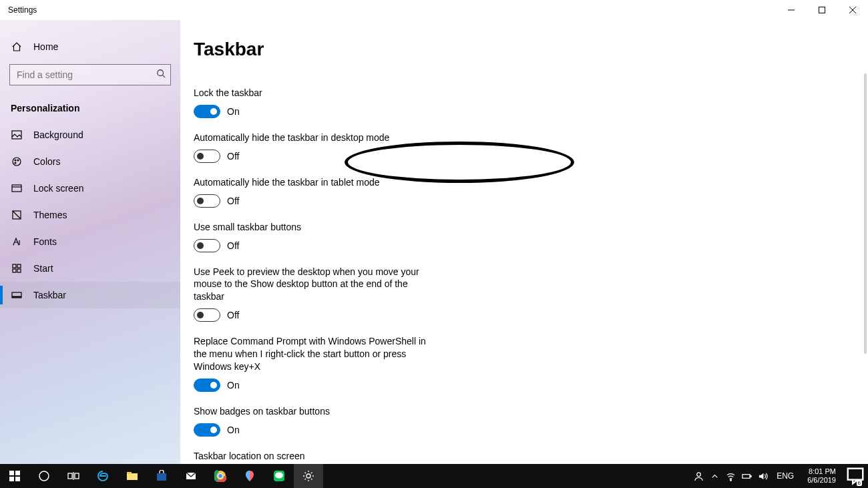  Describe the element at coordinates (417, 147) in the screenshot. I see `setting-autohide-desktop: Automatically hide the taskbar in deskto…` at that location.